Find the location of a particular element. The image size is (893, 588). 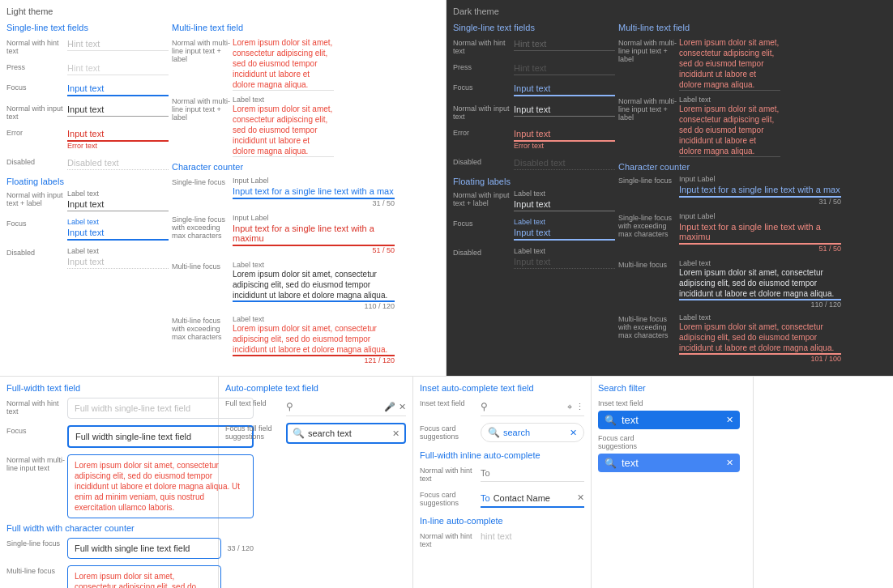

multi-normal-field: Lorem ipsum dolor sit amet, consectetur … is located at coordinates (284, 64).